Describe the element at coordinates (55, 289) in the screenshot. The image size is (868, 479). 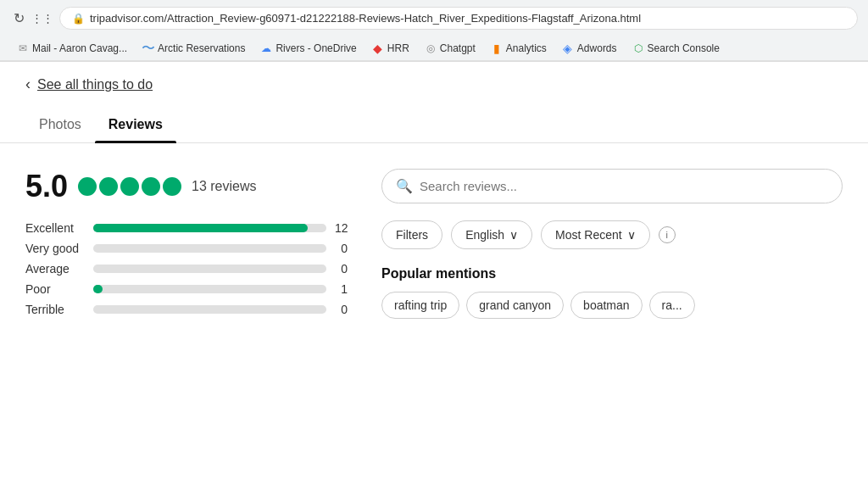
I see `rating-label-poor: Poor` at that location.